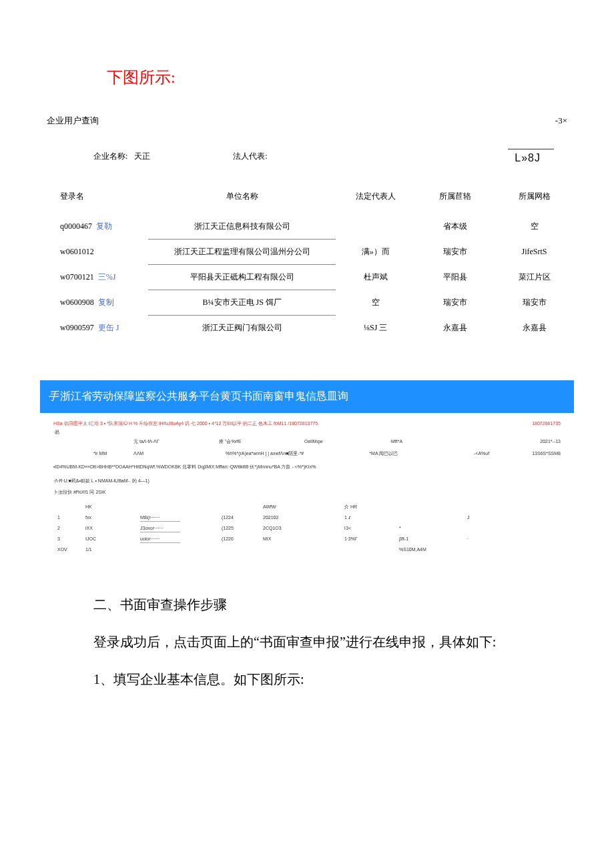 Image resolution: width=614 pixels, height=868 pixels. What do you see at coordinates (300, 507) in the screenshot?
I see `tiny-th: AWfW` at bounding box center [300, 507].